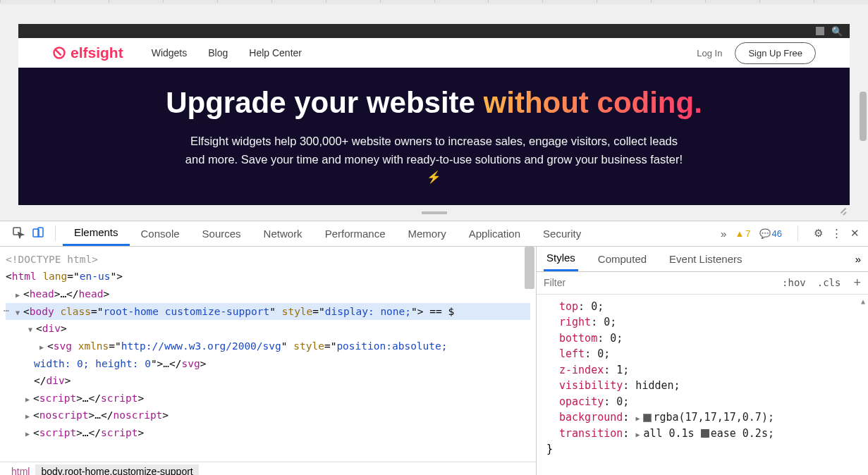 This screenshot has width=868, height=475. I want to click on login-link: Log In, so click(709, 54).